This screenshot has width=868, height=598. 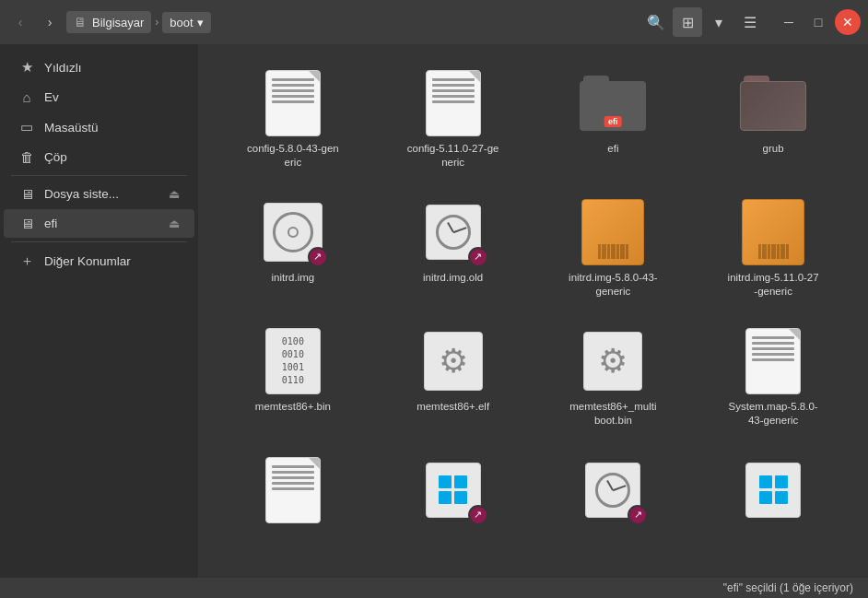 What do you see at coordinates (112, 127) in the screenshot?
I see `sidebar-label-masaustu: Masaüstü` at bounding box center [112, 127].